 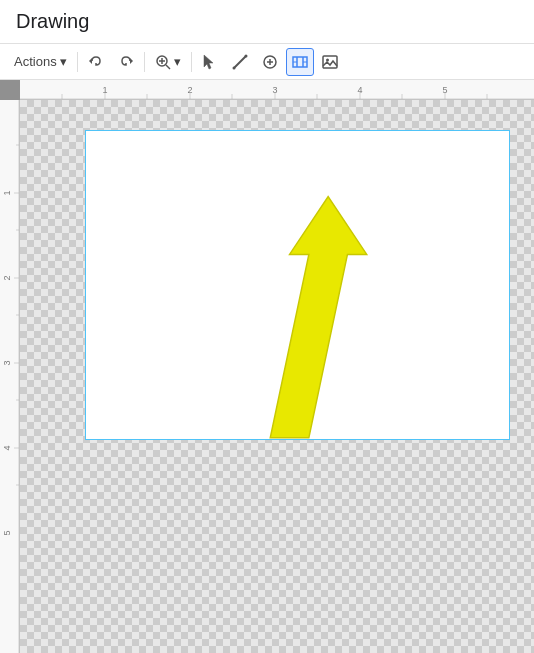 What do you see at coordinates (277, 90) in the screenshot?
I see `ruler-top-svg: 1 2 3 4 5` at bounding box center [277, 90].